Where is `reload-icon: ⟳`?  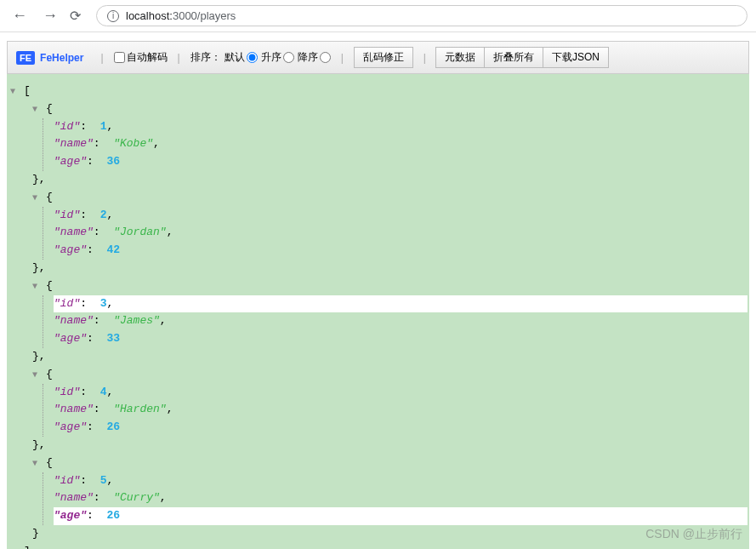 reload-icon: ⟳ is located at coordinates (75, 15).